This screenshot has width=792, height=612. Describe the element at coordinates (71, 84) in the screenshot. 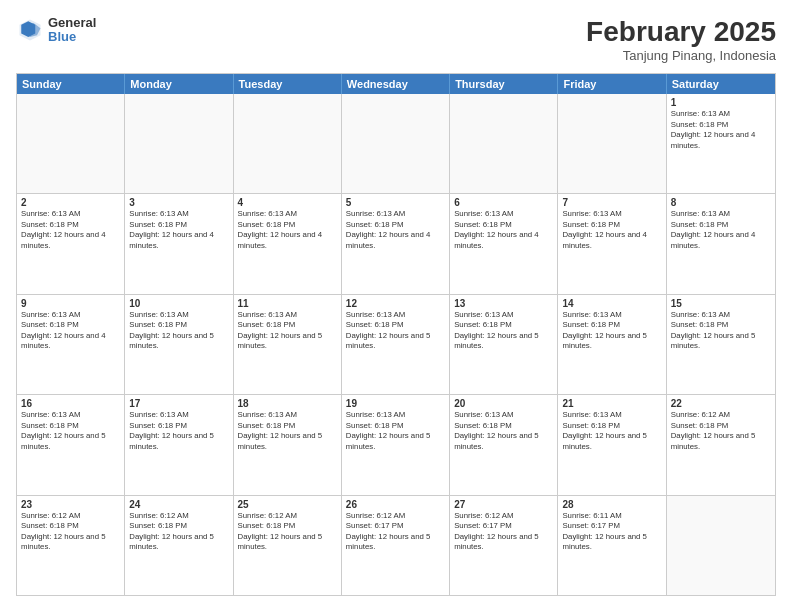

I see `header-day-sunday: Sunday` at that location.